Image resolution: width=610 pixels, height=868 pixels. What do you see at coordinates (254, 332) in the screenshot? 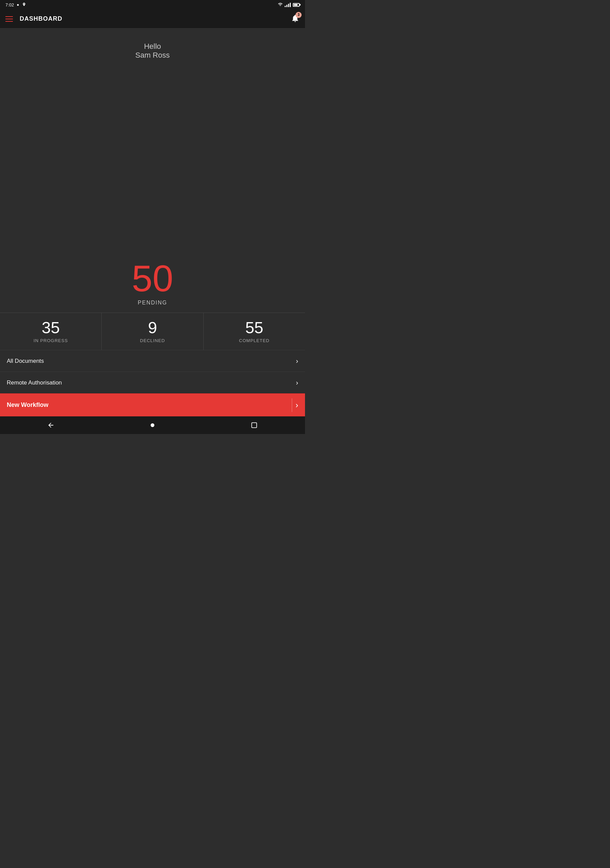
I see `stat-completed: 55 COMPLETED` at bounding box center [254, 332].